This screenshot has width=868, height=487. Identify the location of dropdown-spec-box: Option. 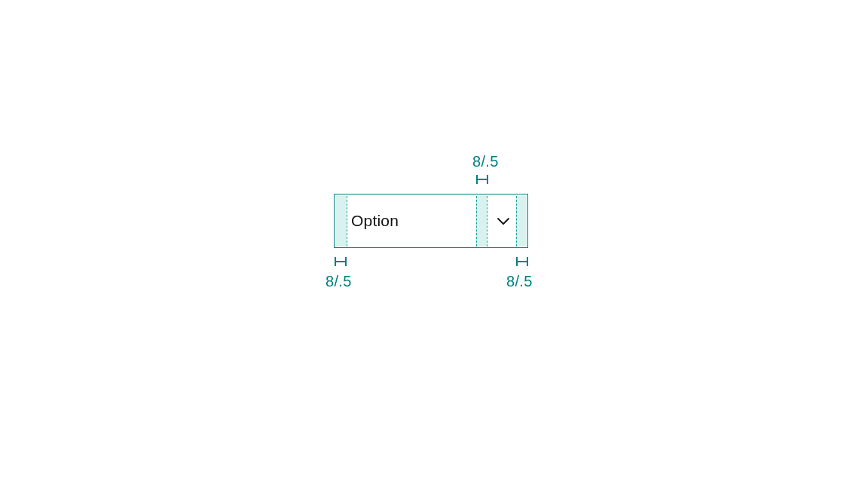
(431, 221).